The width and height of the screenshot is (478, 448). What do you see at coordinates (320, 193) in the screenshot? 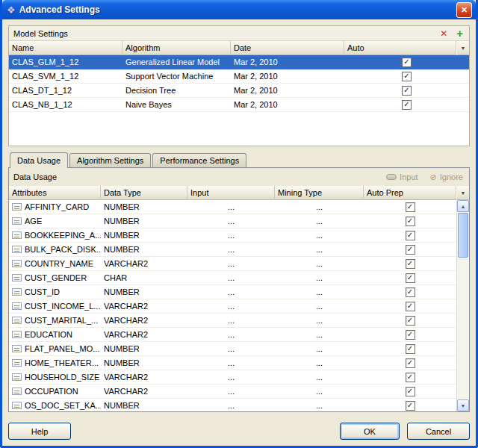
I see `usage-col-mining-type: Mining Type` at bounding box center [320, 193].